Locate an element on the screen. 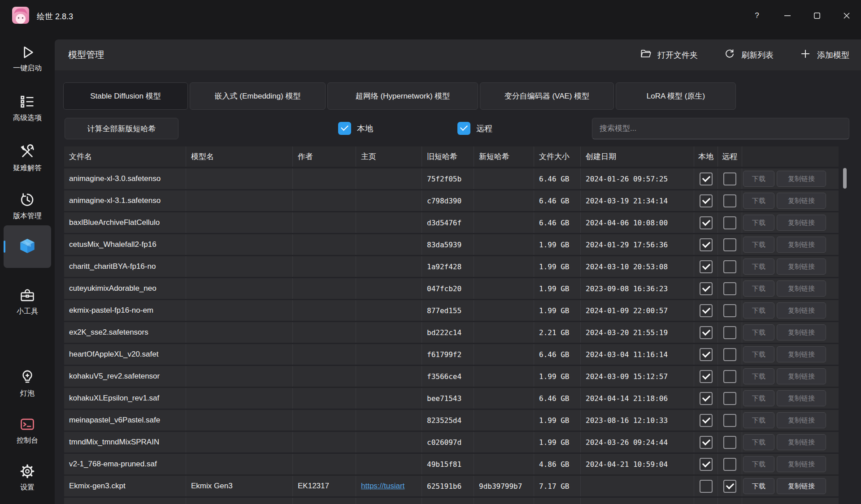  compute-hash-button: 计算全部新版短哈希 is located at coordinates (122, 129).